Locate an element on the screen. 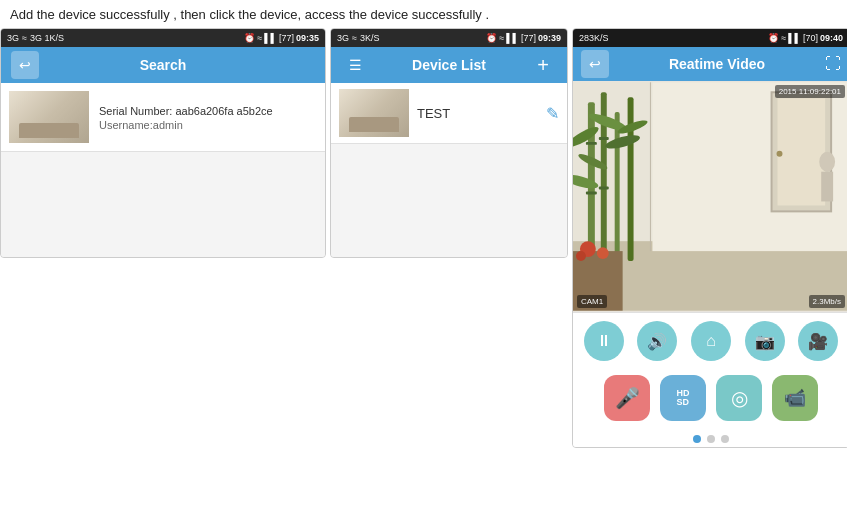 The height and width of the screenshot is (520, 847). alarm-icon-2: ⏰ is located at coordinates (492, 38).